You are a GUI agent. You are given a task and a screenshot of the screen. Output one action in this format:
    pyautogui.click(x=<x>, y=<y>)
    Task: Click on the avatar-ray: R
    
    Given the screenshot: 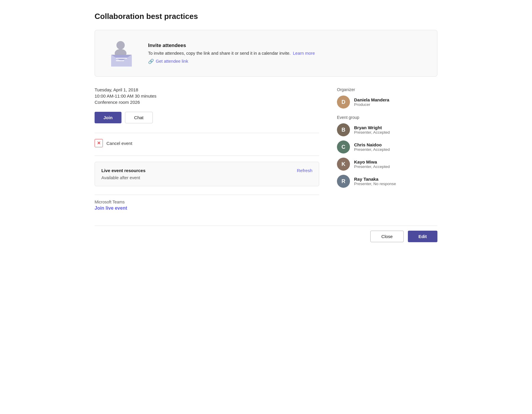 What is the action you would take?
    pyautogui.click(x=343, y=181)
    